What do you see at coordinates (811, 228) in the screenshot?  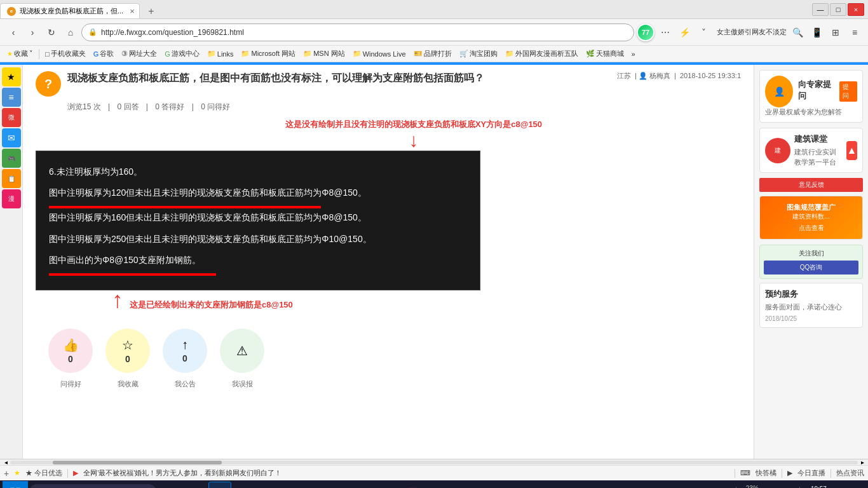 I see `ad-cta: 点击查看` at bounding box center [811, 228].